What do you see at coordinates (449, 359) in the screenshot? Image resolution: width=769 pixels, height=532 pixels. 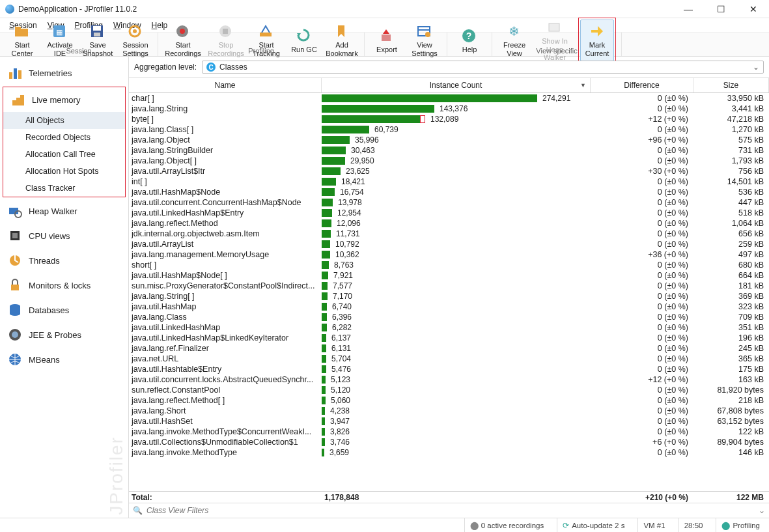 I see `table-row: java.net.URL 5,704 0 (±0 %) 365 kB` at bounding box center [449, 359].